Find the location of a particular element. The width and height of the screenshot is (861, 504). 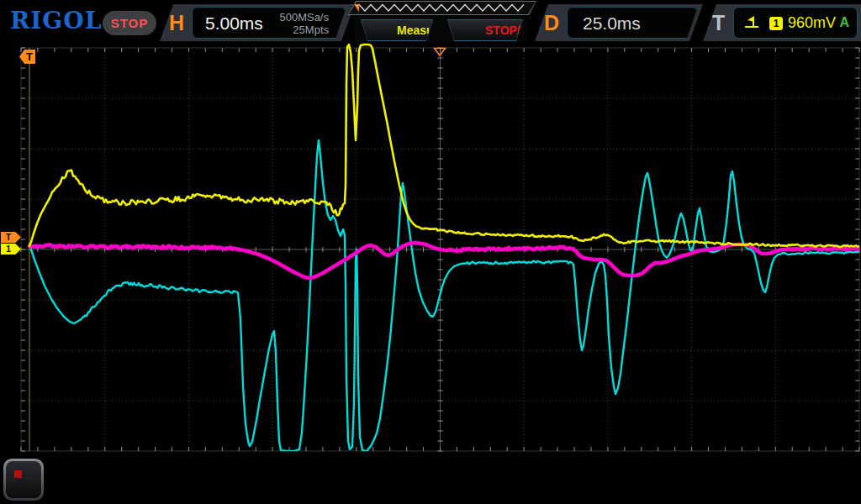

rigol-logo: RIGOL is located at coordinates (55, 20).